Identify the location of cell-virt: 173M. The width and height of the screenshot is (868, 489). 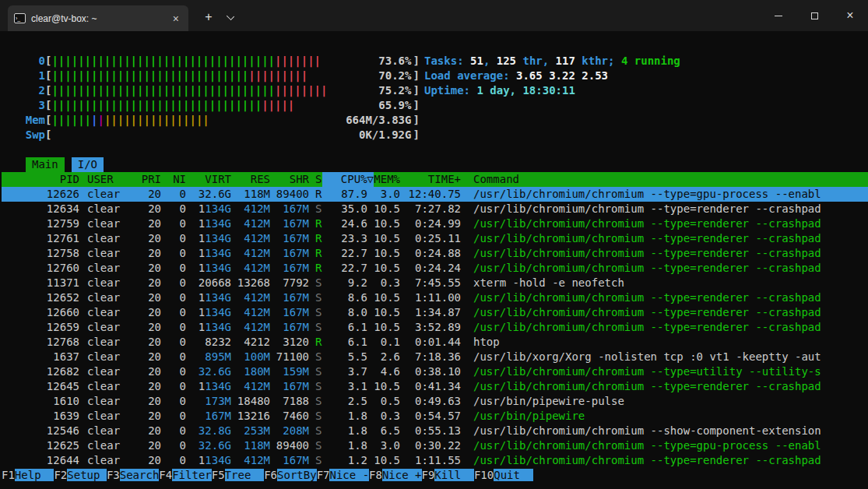
(209, 402).